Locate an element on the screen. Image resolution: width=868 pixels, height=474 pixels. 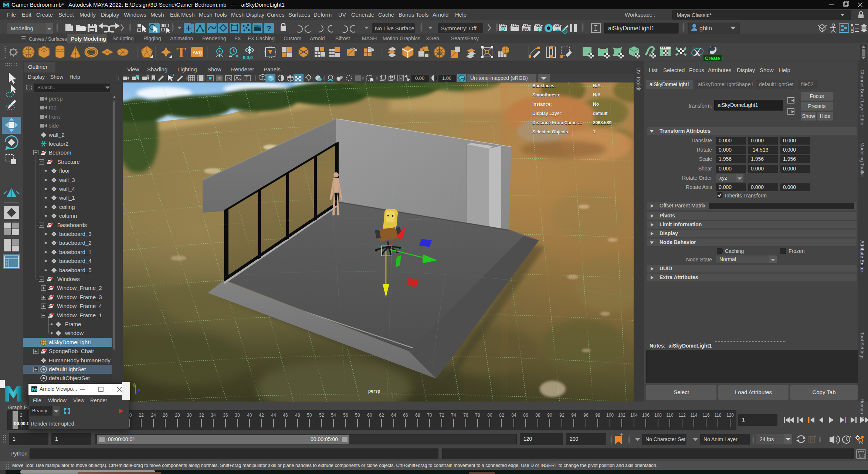
svg-text: 38 is located at coordinates (237, 415).